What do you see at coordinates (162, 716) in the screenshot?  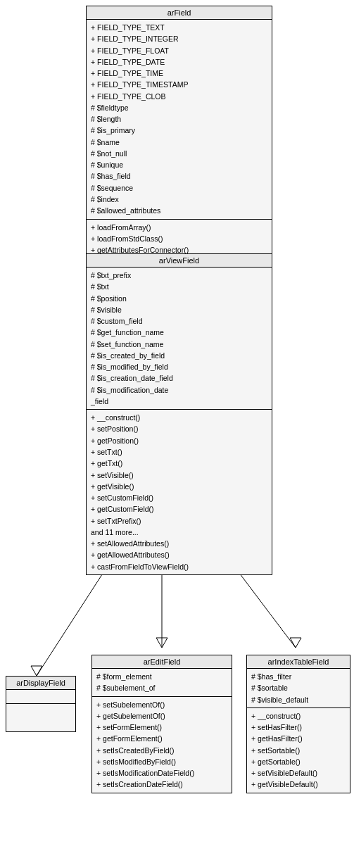 I see `arEditField-s2-1: + getSubelementOf()` at bounding box center [162, 716].